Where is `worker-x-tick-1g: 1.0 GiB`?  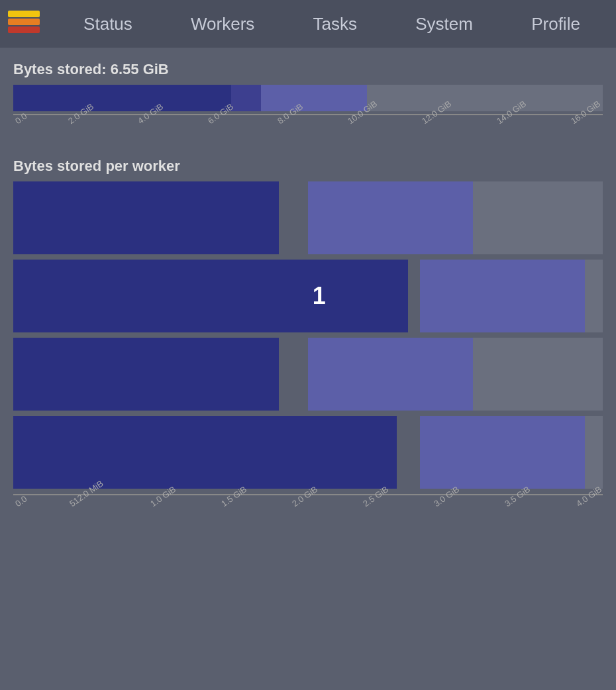
worker-x-tick-1g: 1.0 GiB is located at coordinates (163, 505).